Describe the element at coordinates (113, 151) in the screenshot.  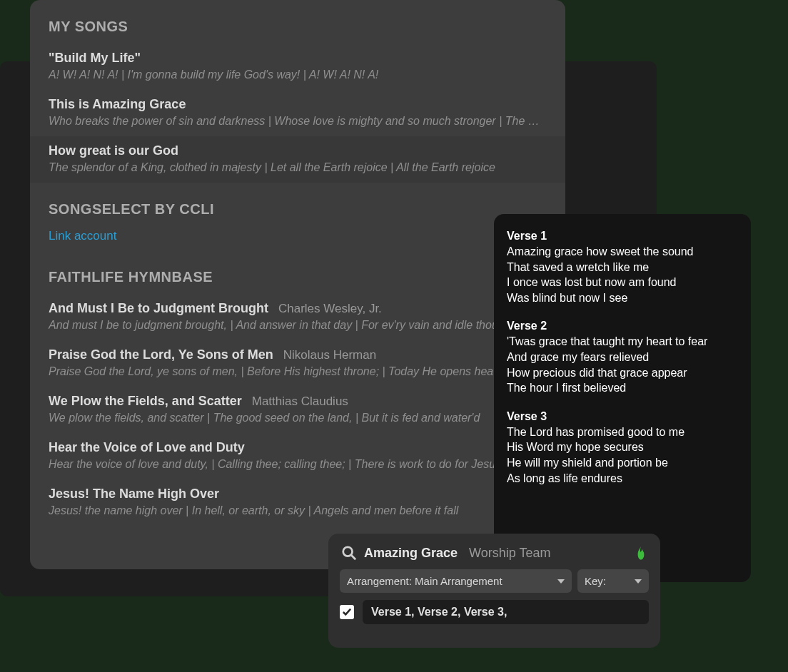
I see `song-title: How great is our God` at that location.